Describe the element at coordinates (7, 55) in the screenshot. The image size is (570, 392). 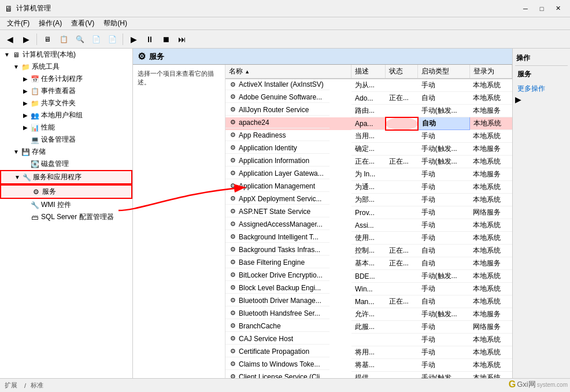
I see `tree-toggle-root: ▼` at that location.